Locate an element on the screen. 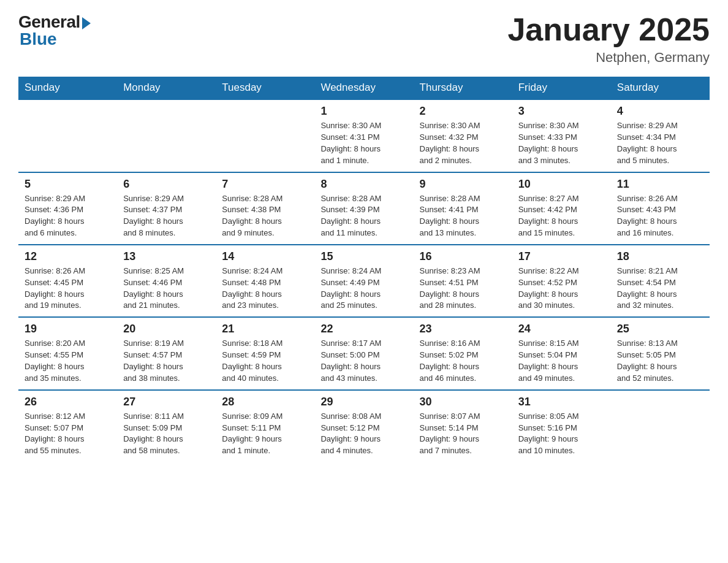 The height and width of the screenshot is (563, 728). calendar-cell: 11Sunrise: 8:26 AMSunset: 4:43 PMDayligh… is located at coordinates (661, 209).